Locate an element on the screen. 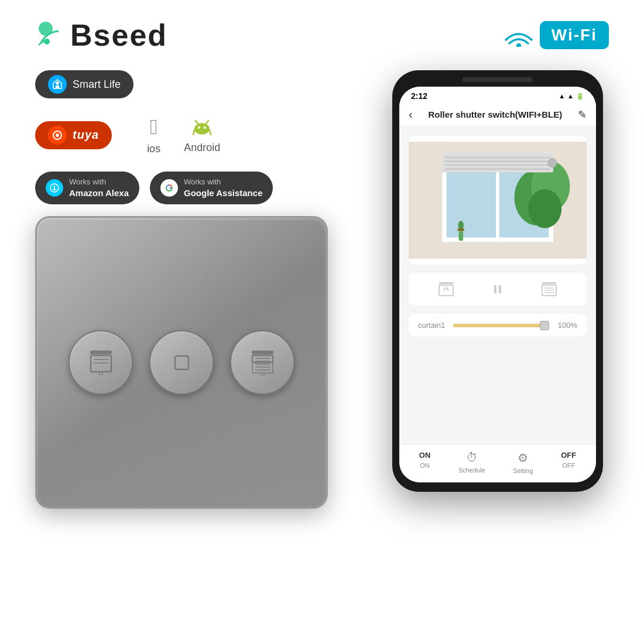 The height and width of the screenshot is (644, 644). works-google-badge: Works with Google Assistance is located at coordinates (212, 188).